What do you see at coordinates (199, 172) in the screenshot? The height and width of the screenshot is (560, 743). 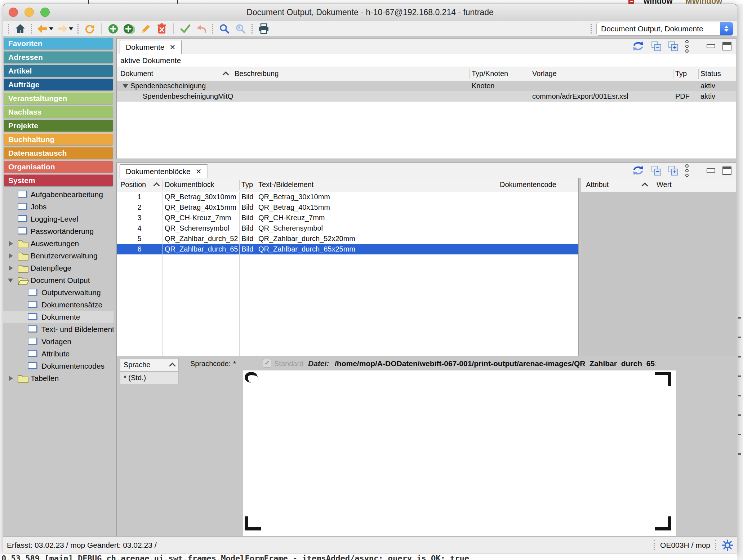 I see `close-tab-icon` at bounding box center [199, 172].